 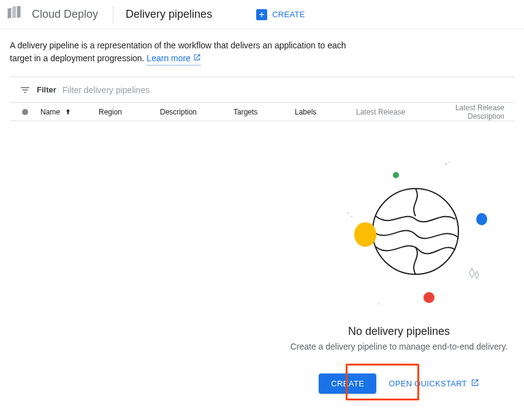 What do you see at coordinates (262, 112) in the screenshot?
I see `table-header-row: Name Region Description Targets Labels L…` at bounding box center [262, 112].